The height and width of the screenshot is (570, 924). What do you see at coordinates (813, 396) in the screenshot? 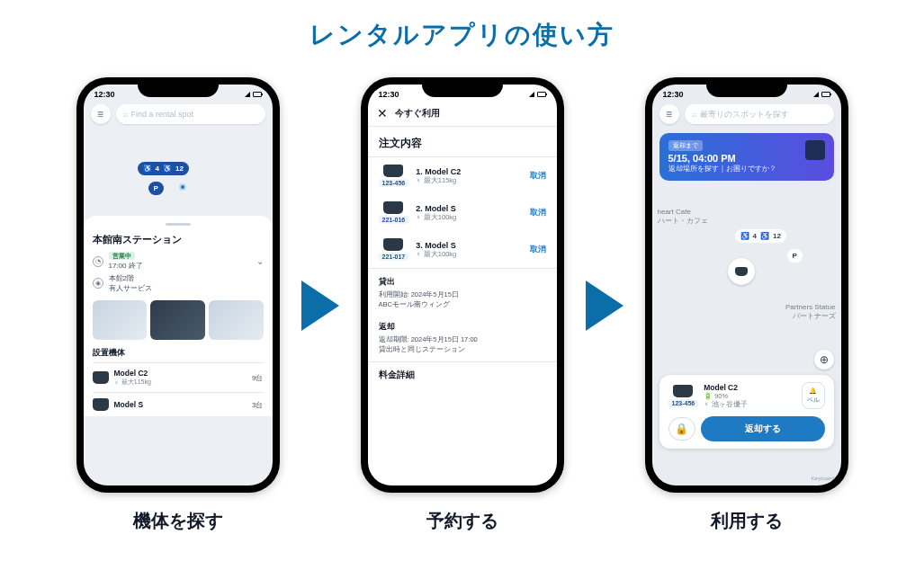
I see `bell-button: 🔔 ベル` at bounding box center [813, 396].